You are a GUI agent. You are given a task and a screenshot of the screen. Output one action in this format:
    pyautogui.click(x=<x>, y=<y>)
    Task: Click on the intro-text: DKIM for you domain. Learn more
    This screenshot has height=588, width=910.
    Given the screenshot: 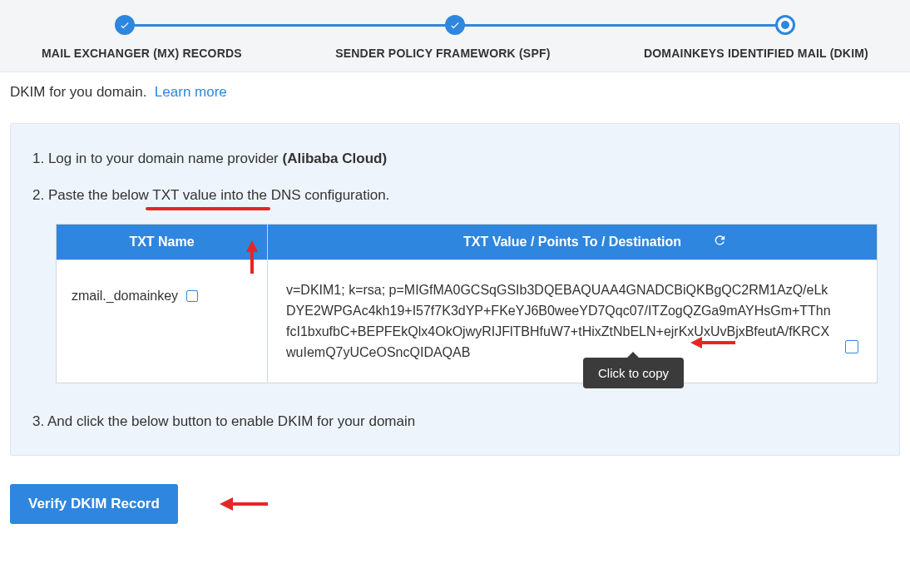 What is the action you would take?
    pyautogui.click(x=455, y=88)
    